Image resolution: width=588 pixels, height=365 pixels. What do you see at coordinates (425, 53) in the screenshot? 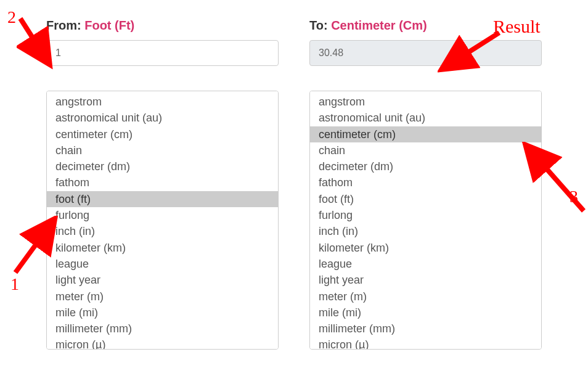
I see `to-value-output` at bounding box center [425, 53].